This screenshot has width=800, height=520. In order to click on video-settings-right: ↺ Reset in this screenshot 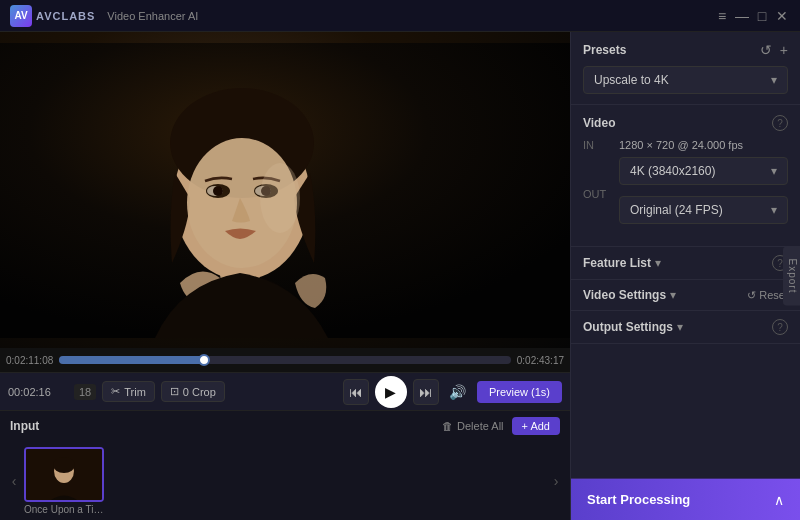, I will do `click(768, 296)`.